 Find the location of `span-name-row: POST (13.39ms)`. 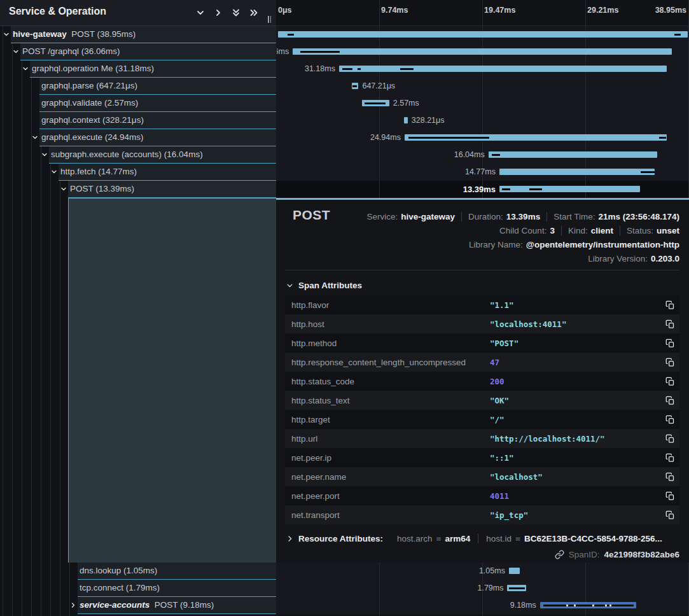

span-name-row: POST (13.39ms) is located at coordinates (172, 190).